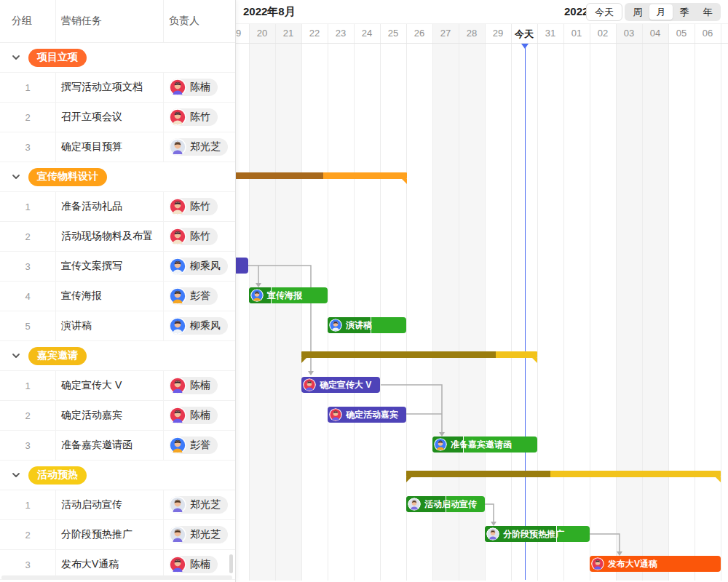  What do you see at coordinates (118, 476) in the screenshot?
I see `group-row-活动预热: 活动预热` at bounding box center [118, 476].